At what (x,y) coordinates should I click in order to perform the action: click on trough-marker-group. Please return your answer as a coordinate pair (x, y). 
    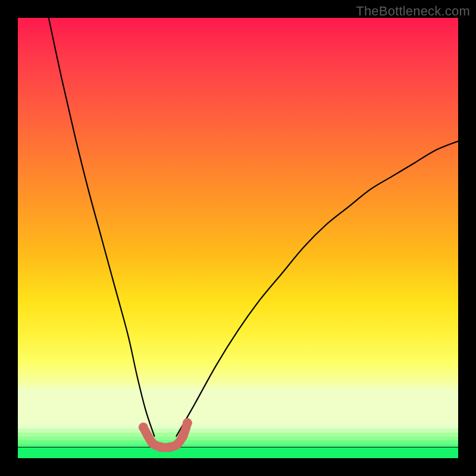
    Looking at the image, I should click on (165, 436).